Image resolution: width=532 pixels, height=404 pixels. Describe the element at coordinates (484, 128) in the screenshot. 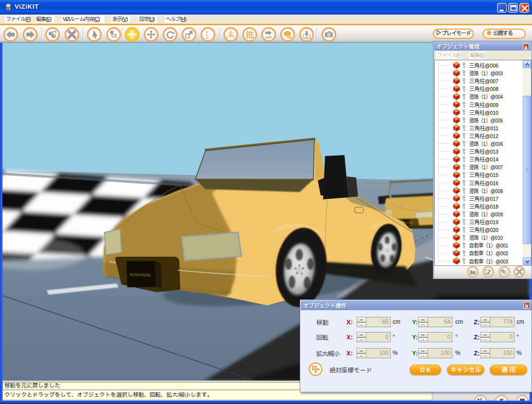

I see `svg-text: 三角柱@011` at that location.